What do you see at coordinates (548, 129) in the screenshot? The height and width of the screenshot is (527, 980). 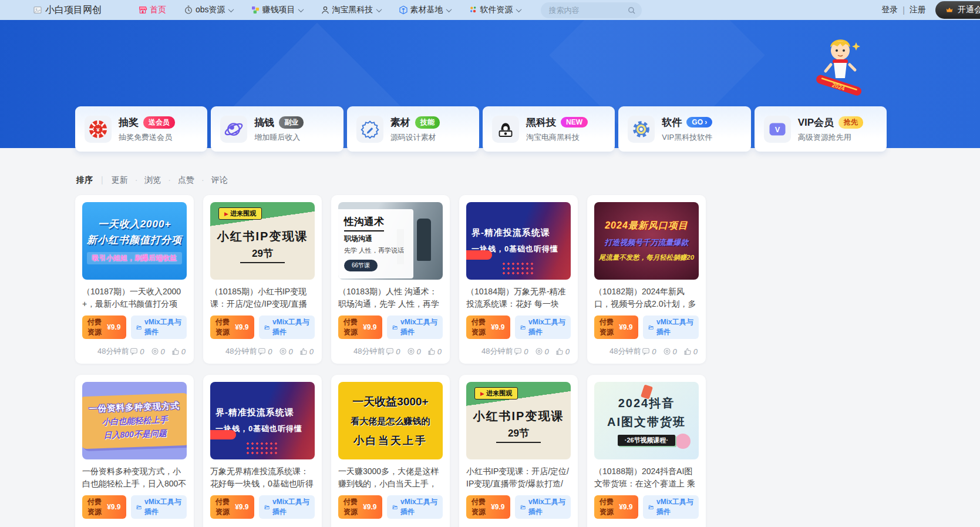 I see `feature-card-hacker: 黑科技 NEW 淘宝电商黑科技` at bounding box center [548, 129].